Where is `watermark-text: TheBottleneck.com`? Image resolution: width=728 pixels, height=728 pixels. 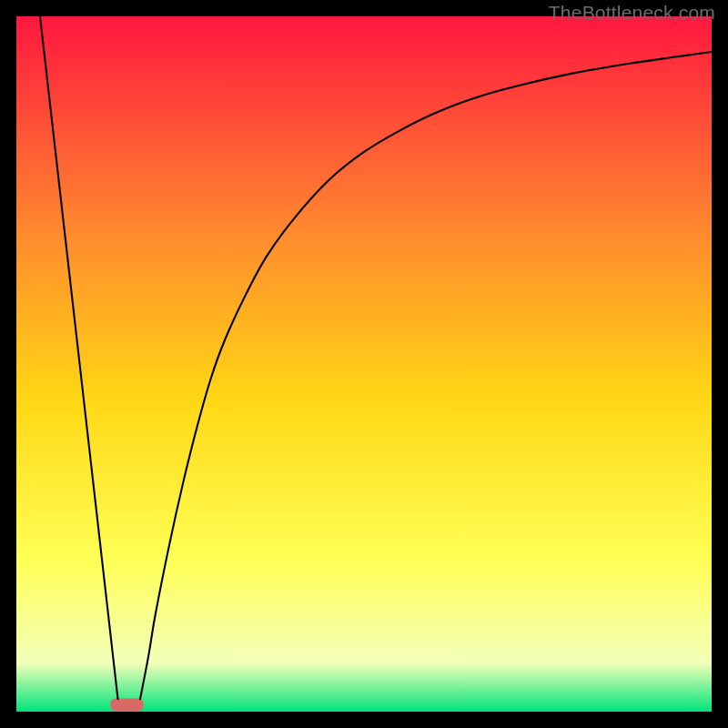
watermark-text: TheBottleneck.com is located at coordinates (632, 13).